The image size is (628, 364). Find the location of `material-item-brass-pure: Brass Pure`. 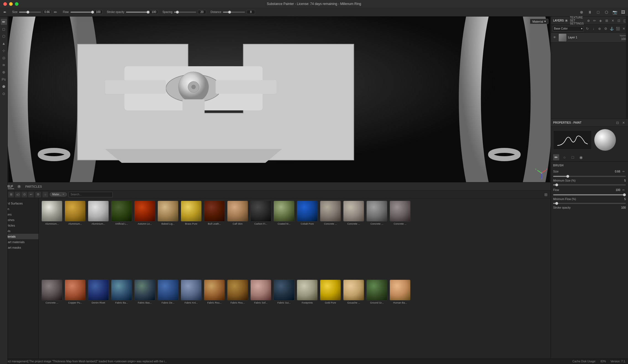

material-item-brass-pure: Brass Pure is located at coordinates (191, 213).